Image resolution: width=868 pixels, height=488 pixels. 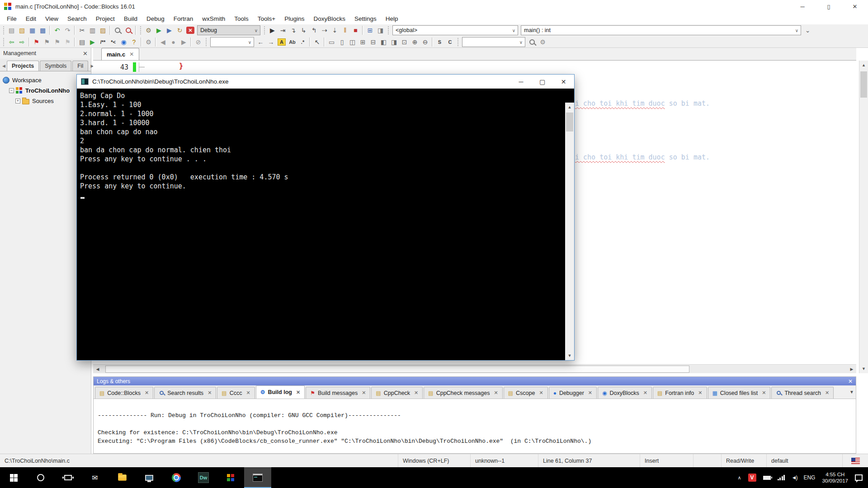 I want to click on copy-icon: ▥, so click(x=92, y=30).